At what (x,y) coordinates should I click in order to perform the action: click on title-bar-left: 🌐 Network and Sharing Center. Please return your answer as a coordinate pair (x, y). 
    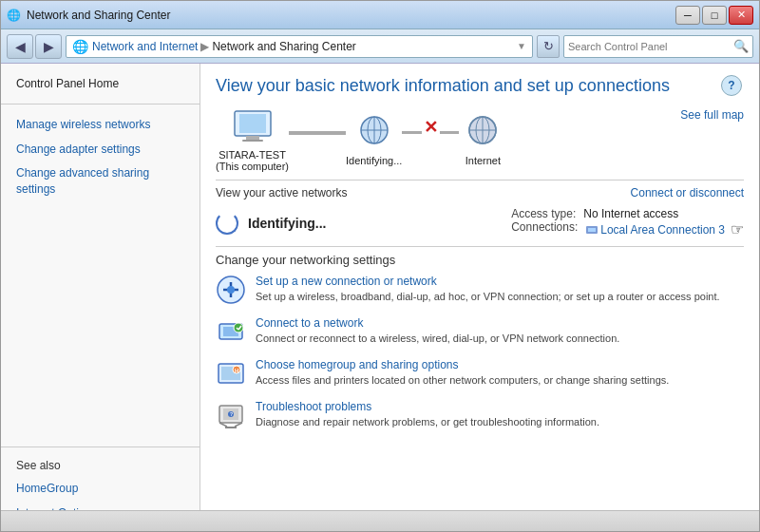
    Looking at the image, I should click on (88, 15).